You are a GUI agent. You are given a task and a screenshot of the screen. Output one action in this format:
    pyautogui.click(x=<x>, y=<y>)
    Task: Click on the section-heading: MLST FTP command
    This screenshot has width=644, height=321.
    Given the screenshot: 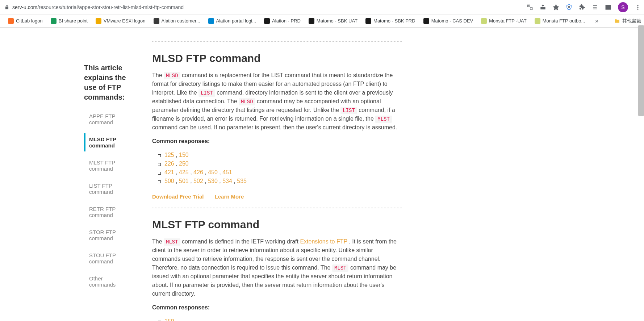 What is the action you would take?
    pyautogui.click(x=277, y=225)
    